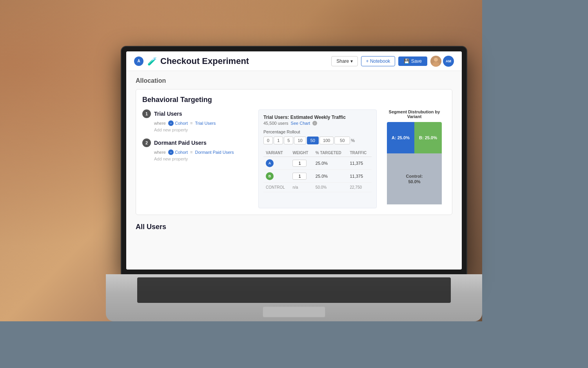  Describe the element at coordinates (277, 188) in the screenshot. I see `variant-control-cell: CONTROL` at that location.